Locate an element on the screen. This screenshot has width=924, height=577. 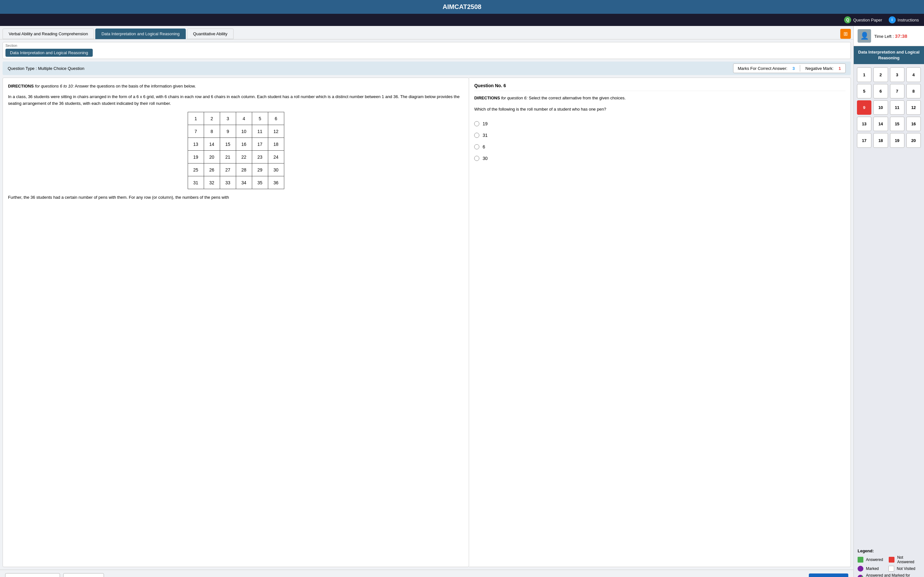
timer-label: Time Left : 37:38 is located at coordinates (891, 36).